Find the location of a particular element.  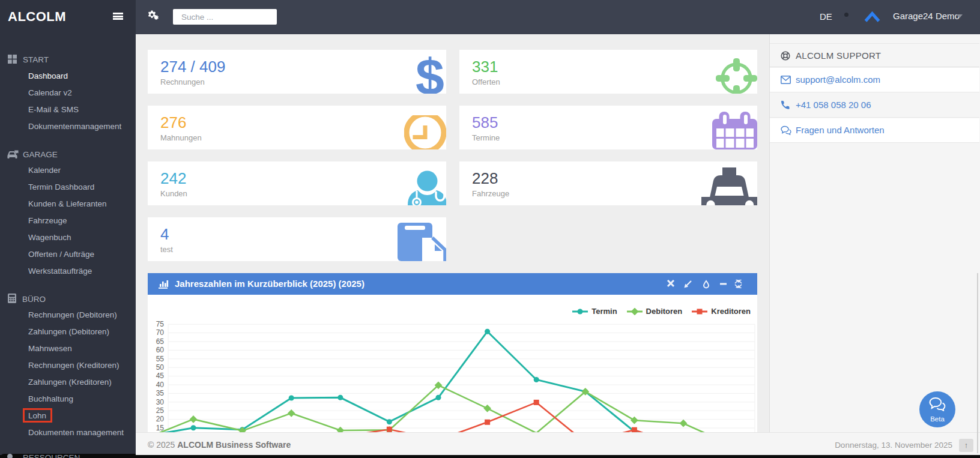

svg-text: 30 is located at coordinates (160, 402).